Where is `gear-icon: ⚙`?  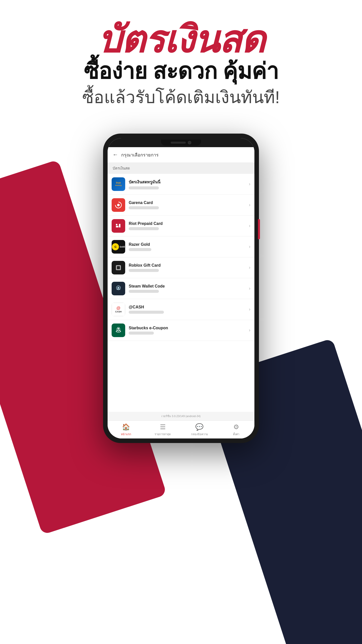
gear-icon: ⚙ is located at coordinates (236, 427).